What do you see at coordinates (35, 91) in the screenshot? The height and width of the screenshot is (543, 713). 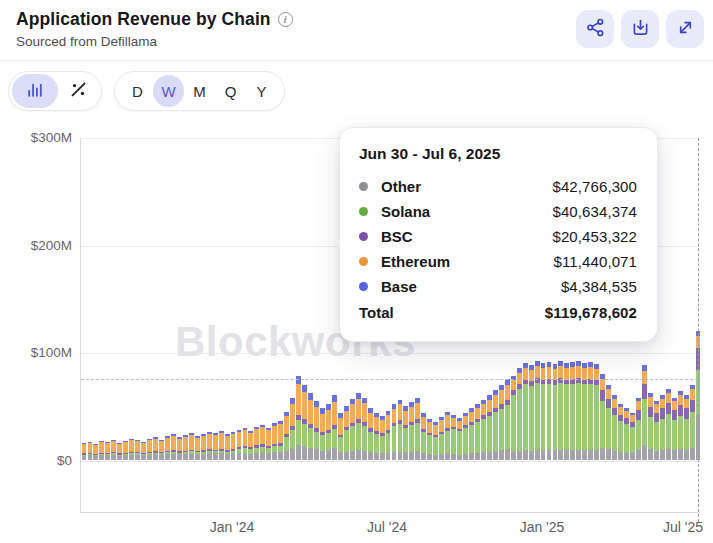 I see `bar-view-toggle` at bounding box center [35, 91].